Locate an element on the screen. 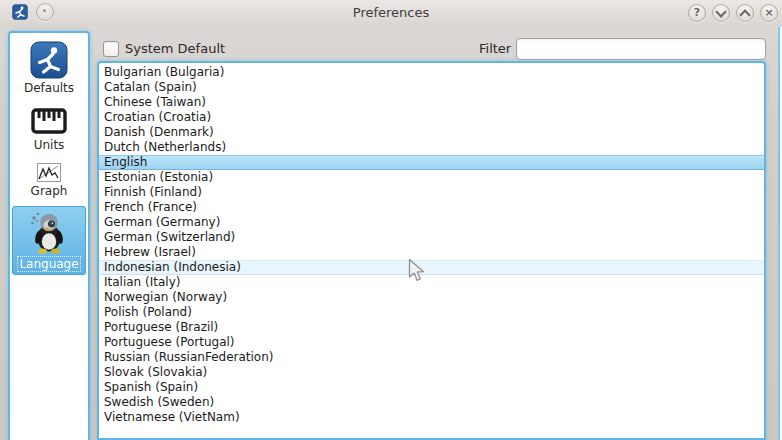 The image size is (782, 440). language-row: Bulgarian (Bulgaria) is located at coordinates (432, 72).